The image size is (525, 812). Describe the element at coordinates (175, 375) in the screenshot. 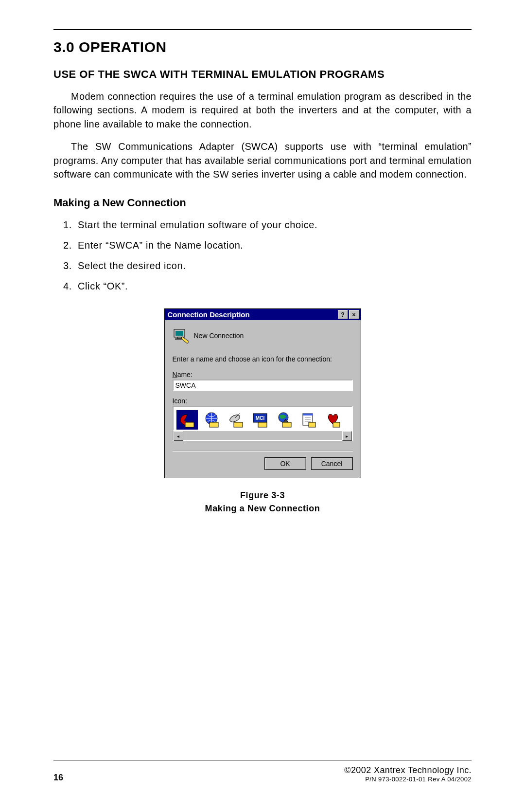

I see `name-label-access: N` at that location.